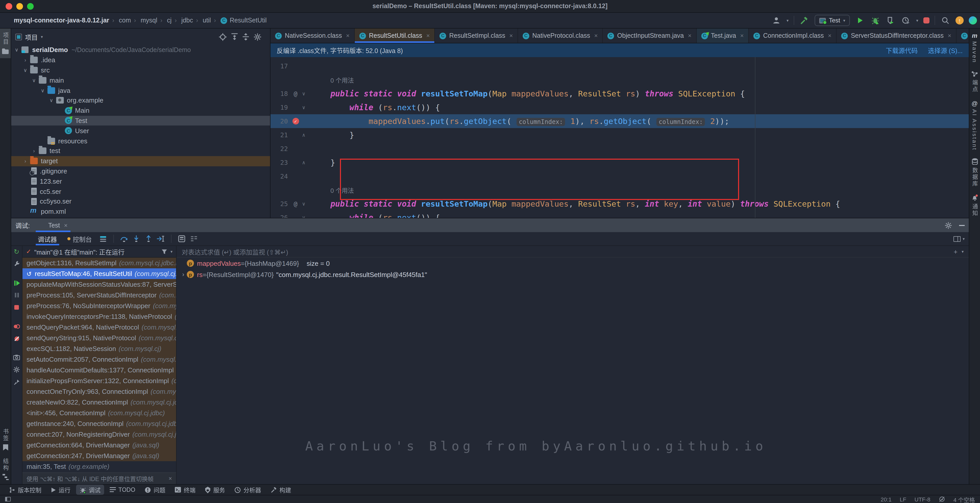 The height and width of the screenshot is (503, 980). What do you see at coordinates (573, 252) in the screenshot?
I see `watch-expression-input: 对表达式求值 (↵) 或添加监视 (⇧⌘↵) + ▾` at bounding box center [573, 252].